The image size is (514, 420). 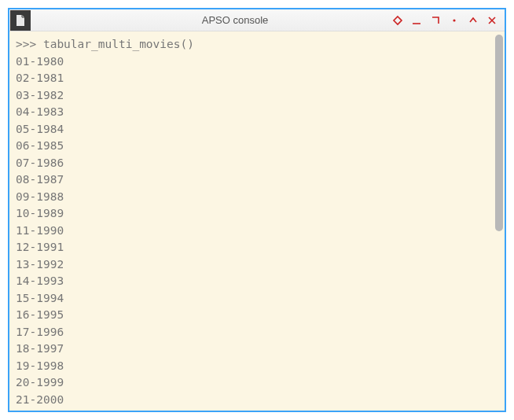 I want to click on scrollbar-thumb, so click(x=499, y=133).